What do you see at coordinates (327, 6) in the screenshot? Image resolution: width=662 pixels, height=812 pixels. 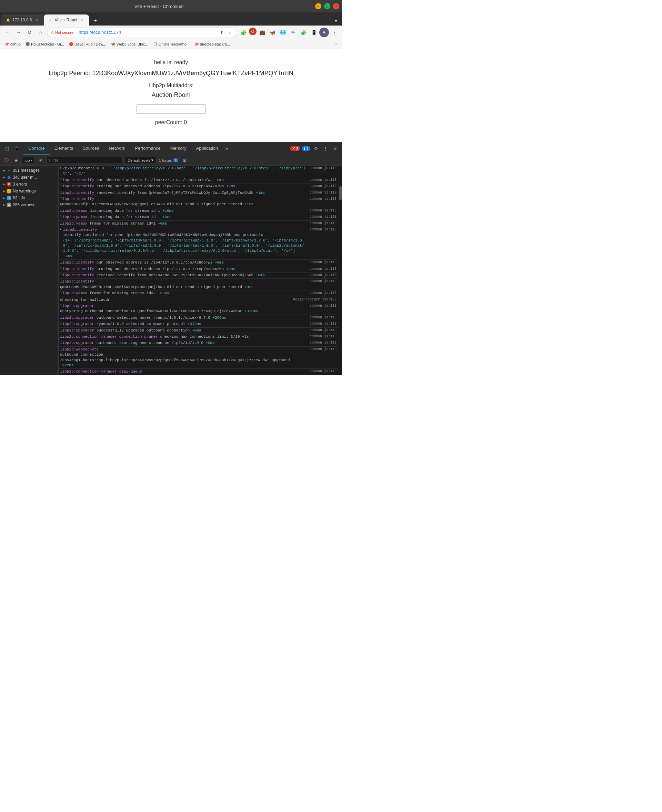 I see `maximize-button: □` at bounding box center [327, 6].